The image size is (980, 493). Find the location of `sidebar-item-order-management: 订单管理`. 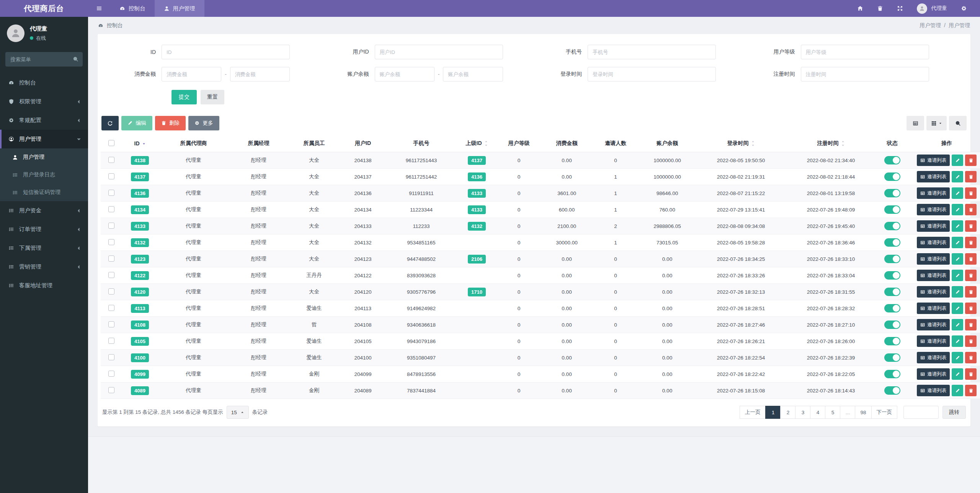

sidebar-item-order-management: 订单管理 is located at coordinates (44, 229).